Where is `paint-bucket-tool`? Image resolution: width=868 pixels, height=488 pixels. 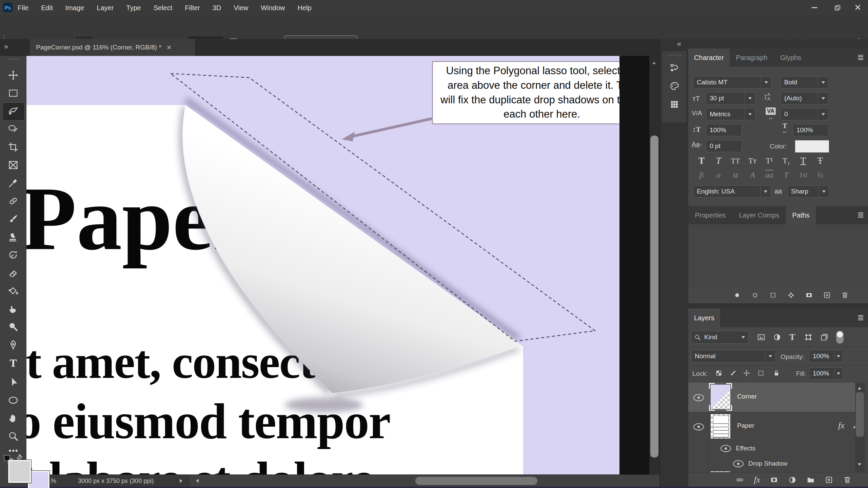
paint-bucket-tool is located at coordinates (13, 291).